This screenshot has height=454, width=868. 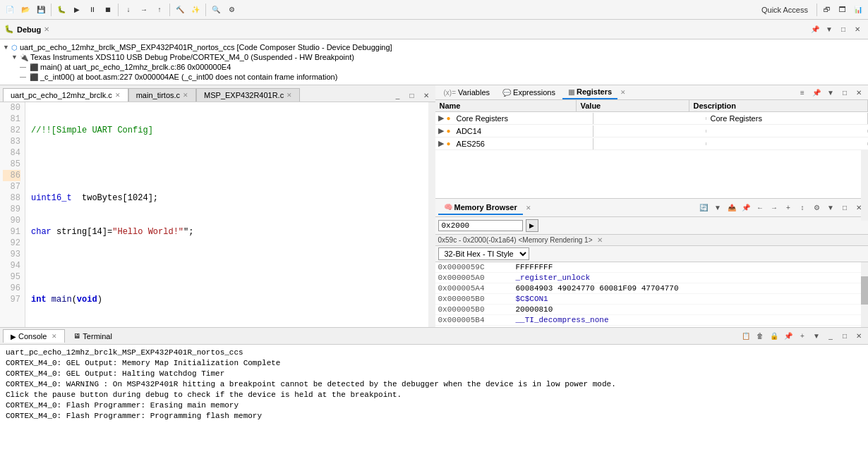 What do you see at coordinates (746, 208) in the screenshot?
I see `mem-pin-btn: 📌` at bounding box center [746, 208].